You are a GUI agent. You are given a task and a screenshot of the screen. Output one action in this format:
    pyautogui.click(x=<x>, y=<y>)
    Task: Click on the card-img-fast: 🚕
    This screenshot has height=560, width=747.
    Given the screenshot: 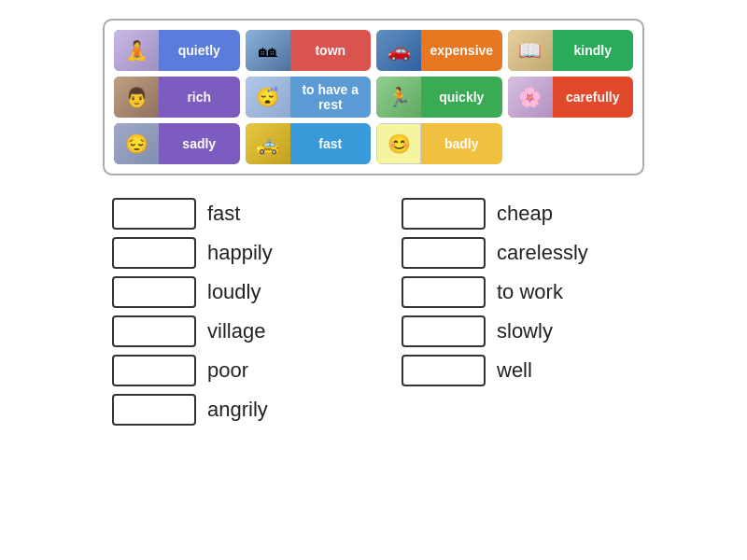 What is the action you would take?
    pyautogui.click(x=268, y=144)
    